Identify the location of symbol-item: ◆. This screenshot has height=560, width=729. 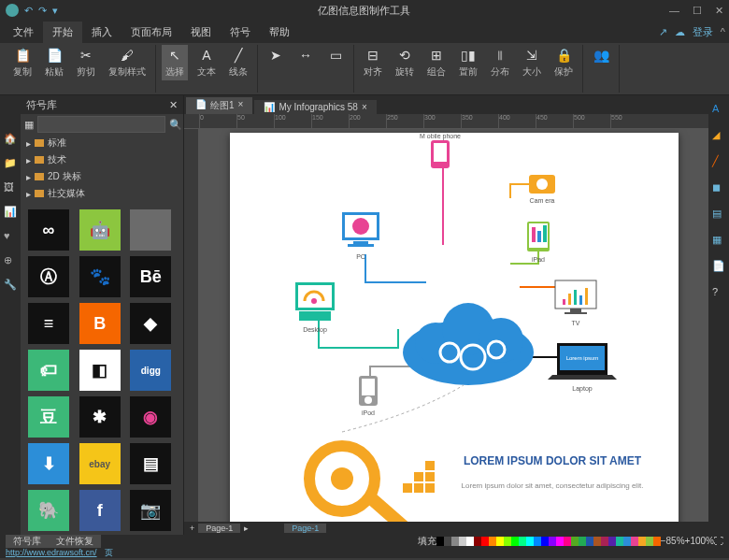
(150, 323).